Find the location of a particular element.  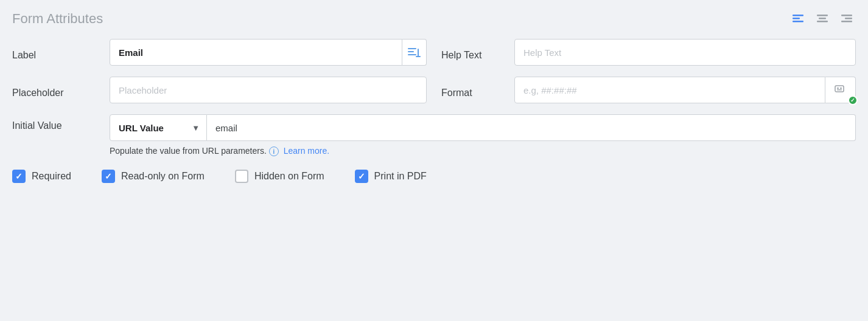

print-pdf-checkmark: ✓ is located at coordinates (362, 176).